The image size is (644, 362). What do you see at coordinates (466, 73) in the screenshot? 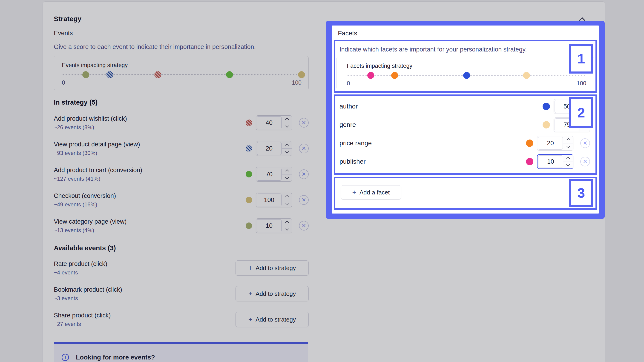
I see `facets-impact-slider: Facets impacting strategy 0 100` at bounding box center [466, 73].